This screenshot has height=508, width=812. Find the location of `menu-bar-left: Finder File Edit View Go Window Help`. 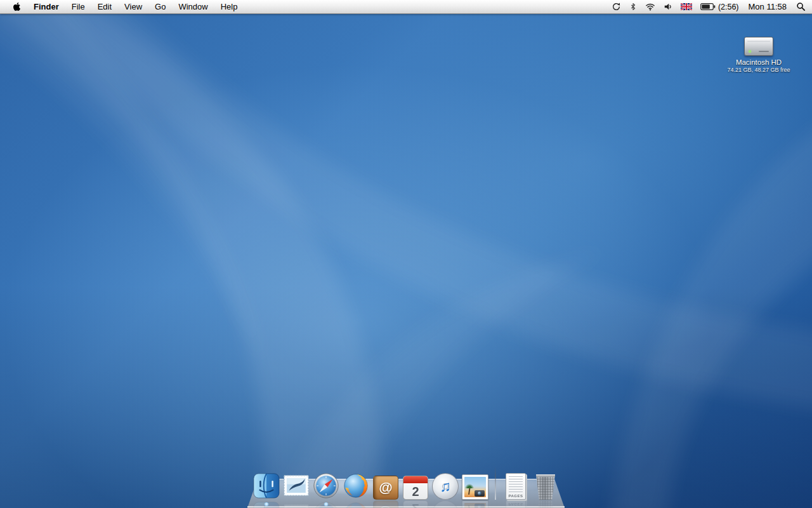

menu-bar-left: Finder File Edit View Go Window Help is located at coordinates (125, 6).